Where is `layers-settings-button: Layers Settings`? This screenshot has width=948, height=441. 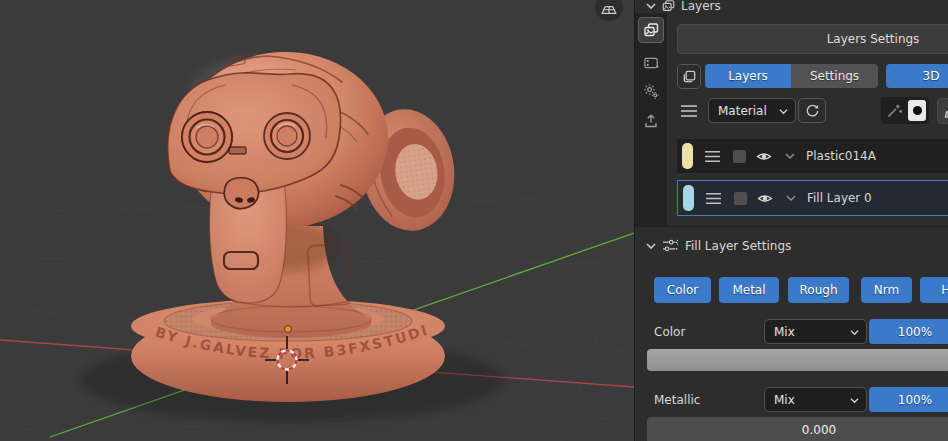 layers-settings-button: Layers Settings is located at coordinates (812, 39).